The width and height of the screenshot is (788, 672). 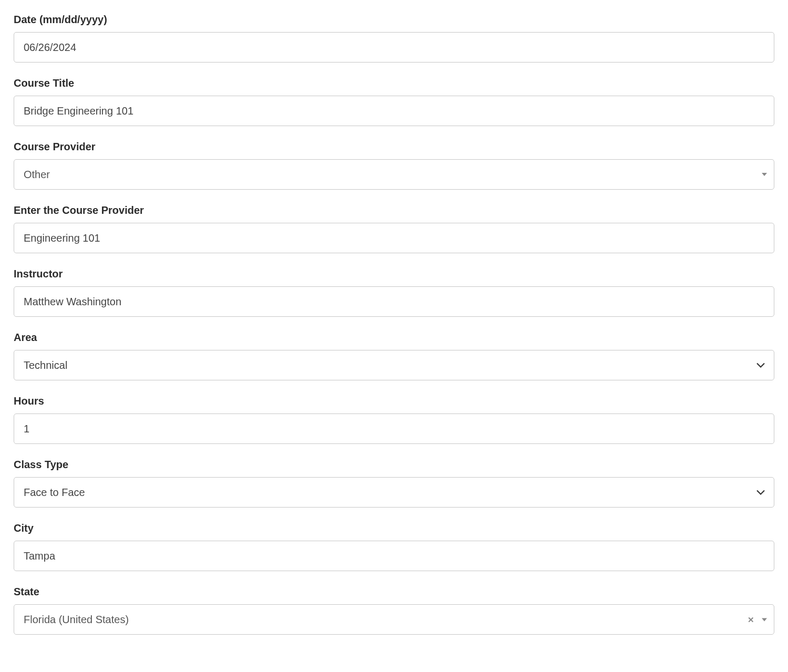 I want to click on course-provider-label: Course Provider, so click(x=394, y=147).